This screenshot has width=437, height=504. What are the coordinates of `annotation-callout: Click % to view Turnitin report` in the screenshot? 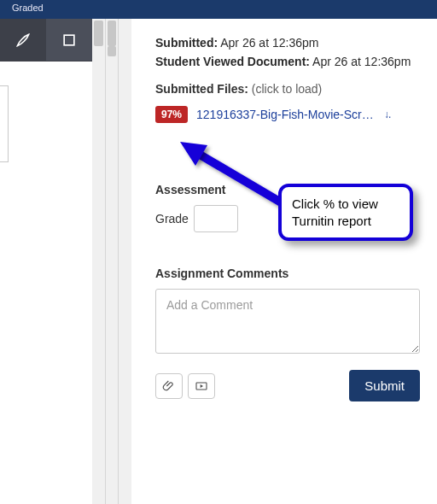 It's located at (346, 212).